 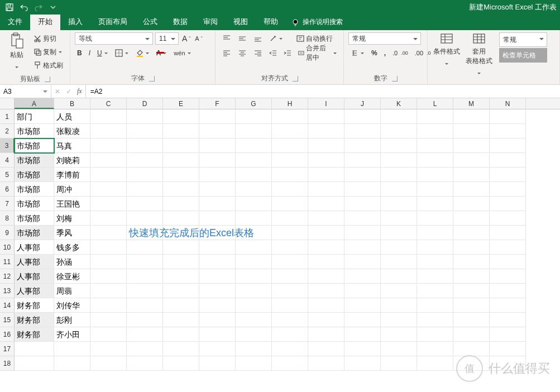 What do you see at coordinates (9, 7) in the screenshot?
I see `save-icon` at bounding box center [9, 7].